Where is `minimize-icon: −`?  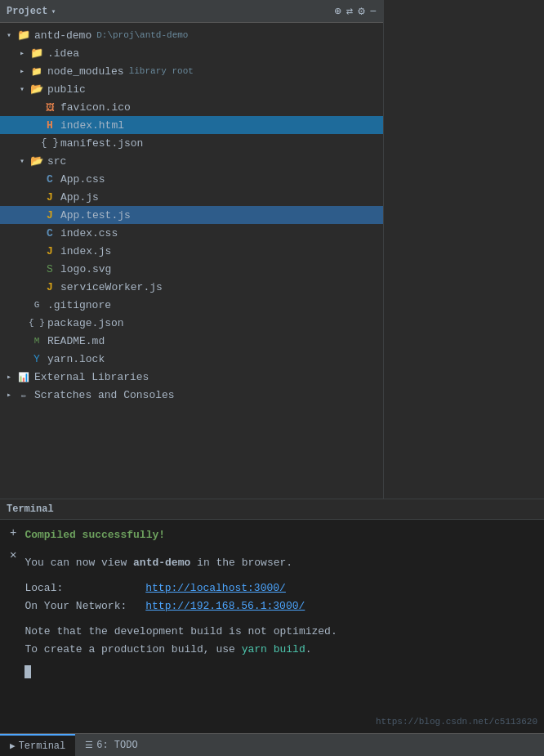
minimize-icon: − is located at coordinates (373, 11).